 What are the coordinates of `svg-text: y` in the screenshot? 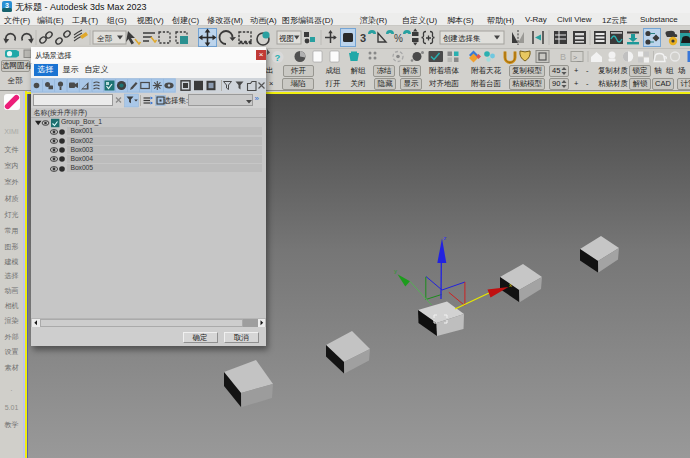 It's located at (396, 271).